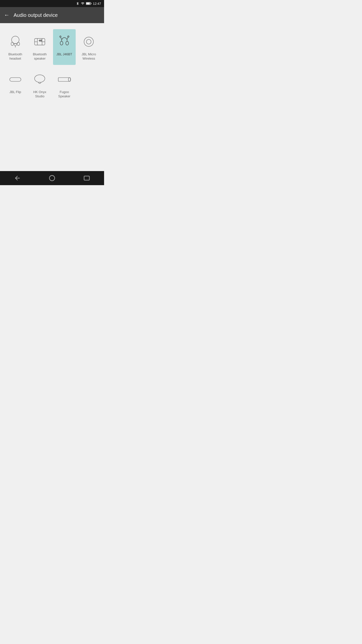 The width and height of the screenshot is (362, 644). Describe the element at coordinates (89, 47) in the screenshot. I see `device-item-jbl-micro-wireless: JBL Micro Wireless` at that location.